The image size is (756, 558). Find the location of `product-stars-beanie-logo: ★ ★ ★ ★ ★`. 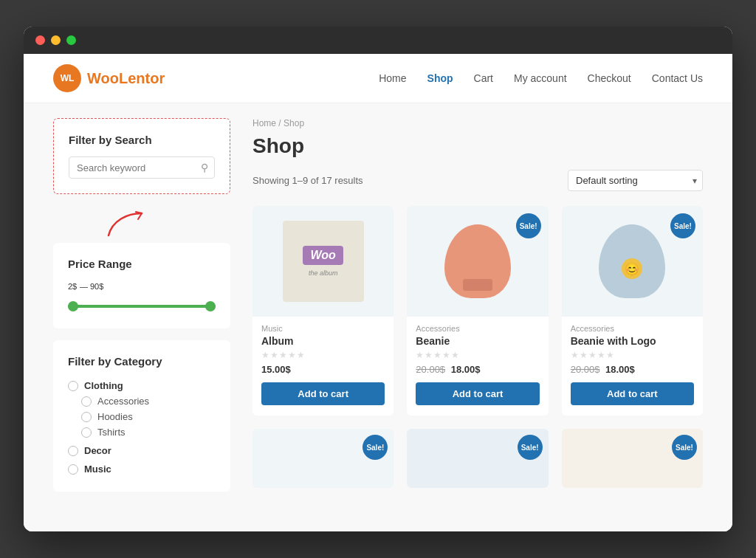

product-stars-beanie-logo: ★ ★ ★ ★ ★ is located at coordinates (632, 355).